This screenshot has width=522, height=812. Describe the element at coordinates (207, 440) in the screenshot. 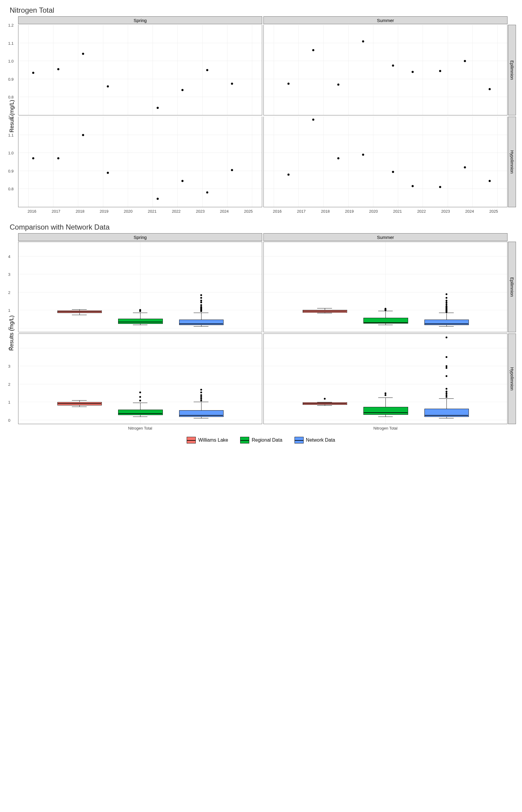

I see `legend-item-williams: Williams Lake` at that location.